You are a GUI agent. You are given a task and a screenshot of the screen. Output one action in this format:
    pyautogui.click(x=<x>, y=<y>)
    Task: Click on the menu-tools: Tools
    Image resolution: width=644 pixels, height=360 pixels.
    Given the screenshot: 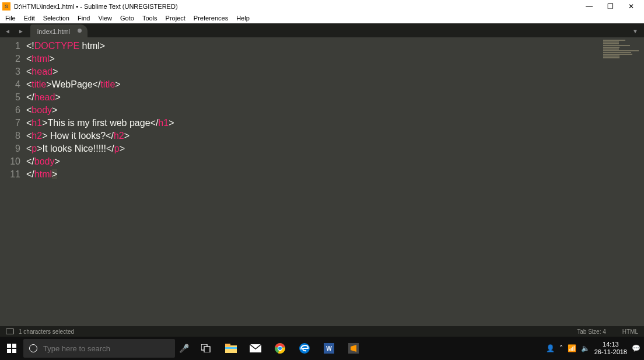 What is the action you would take?
    pyautogui.click(x=150, y=18)
    